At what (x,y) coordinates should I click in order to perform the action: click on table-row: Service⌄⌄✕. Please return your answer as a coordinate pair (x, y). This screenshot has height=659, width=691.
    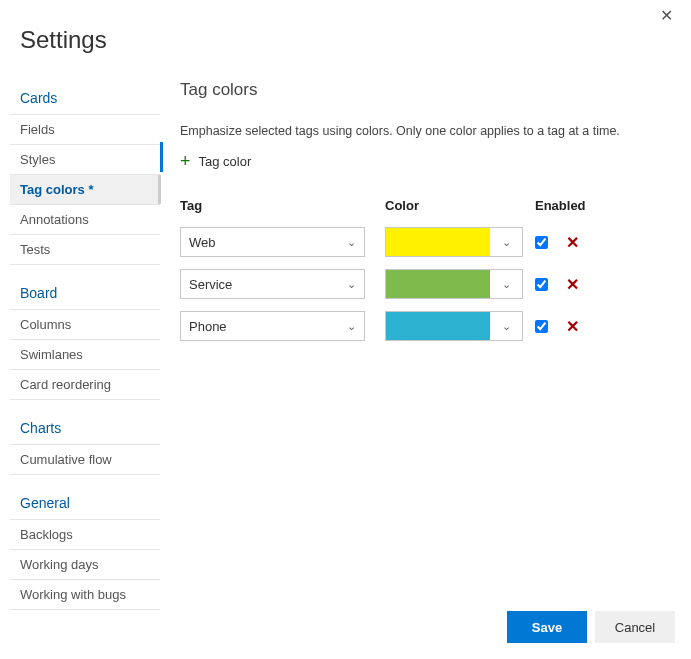
    Looking at the image, I should click on (426, 284).